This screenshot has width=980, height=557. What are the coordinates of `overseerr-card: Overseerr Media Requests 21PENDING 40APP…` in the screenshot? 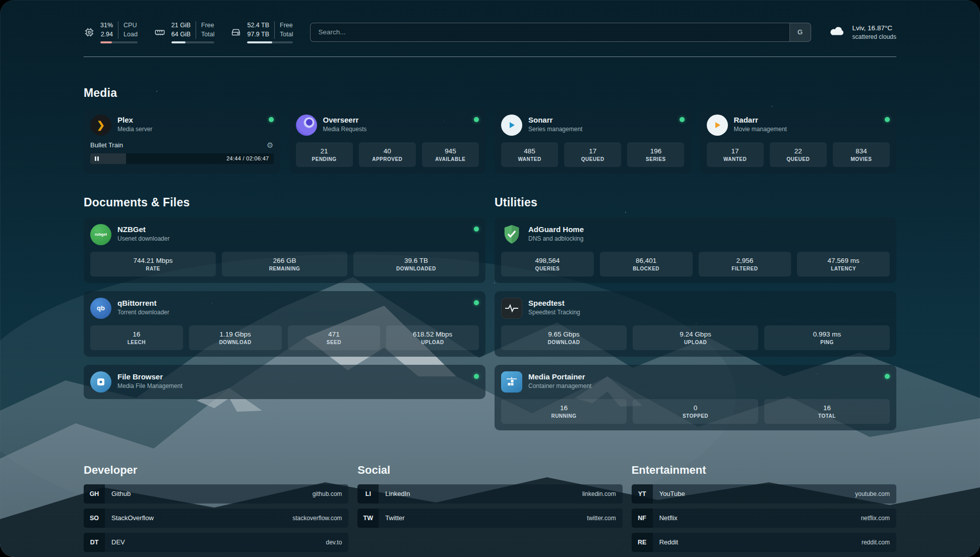 It's located at (388, 141).